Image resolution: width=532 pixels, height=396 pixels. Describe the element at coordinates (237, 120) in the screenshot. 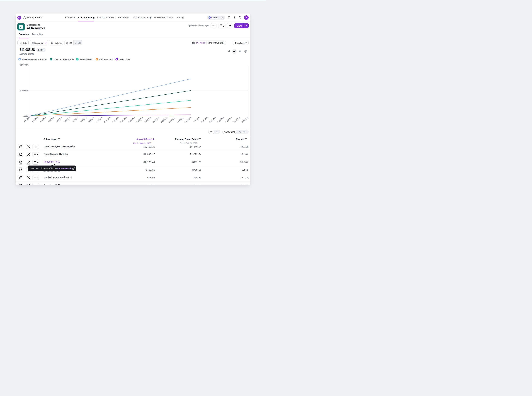

I see `svg-text: 3/27/2025` at that location.